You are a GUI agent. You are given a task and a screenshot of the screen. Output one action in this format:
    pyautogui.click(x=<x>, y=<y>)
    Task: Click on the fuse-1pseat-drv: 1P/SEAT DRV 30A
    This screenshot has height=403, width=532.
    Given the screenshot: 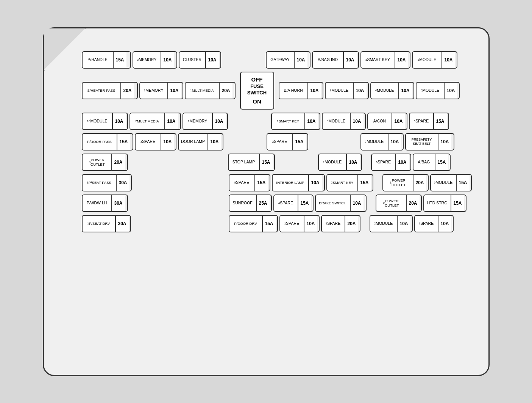 What is the action you would take?
    pyautogui.click(x=106, y=224)
    